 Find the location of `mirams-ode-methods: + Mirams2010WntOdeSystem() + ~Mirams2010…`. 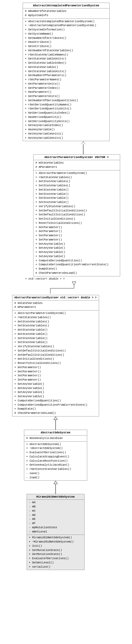

mirams-ode-methods: + Mirams2010WntOdeSystem() + ~Mirams2010… is located at coordinates (56, 552).